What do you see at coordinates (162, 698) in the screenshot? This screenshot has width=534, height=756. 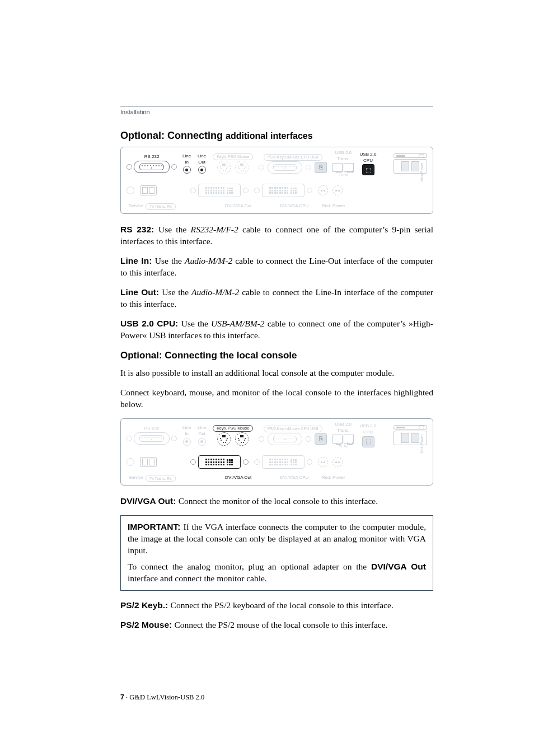 I see `page-footer: 7 · G&D LwLVision-USB 2.0` at bounding box center [162, 698].